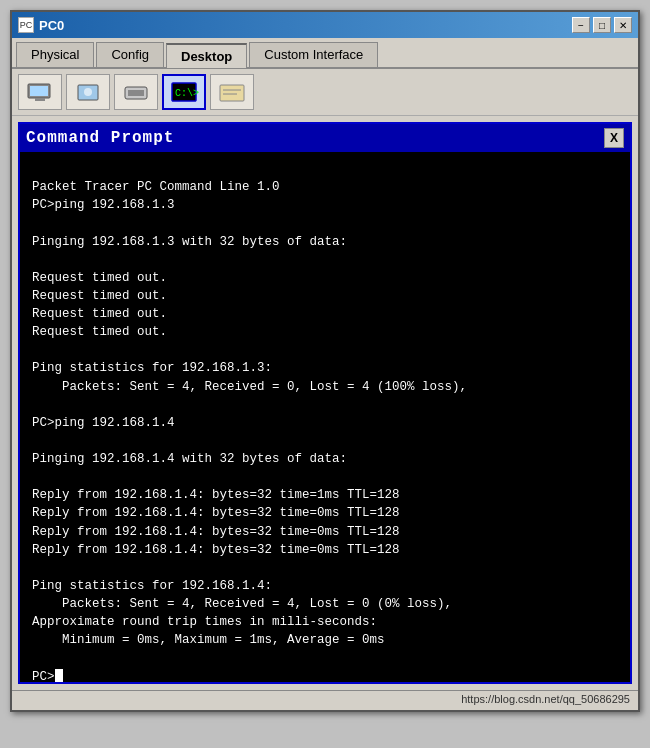 This screenshot has height=748, width=650. Describe the element at coordinates (325, 138) in the screenshot. I see `cmd-title-bar: Command Prompt X` at that location.